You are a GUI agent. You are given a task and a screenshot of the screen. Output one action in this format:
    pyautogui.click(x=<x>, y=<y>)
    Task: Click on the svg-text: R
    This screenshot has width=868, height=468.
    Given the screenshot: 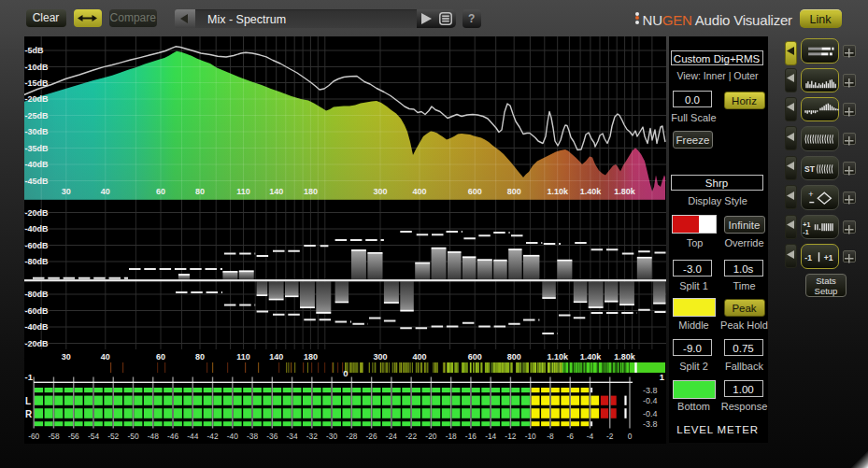 What is the action you would take?
    pyautogui.click(x=29, y=415)
    